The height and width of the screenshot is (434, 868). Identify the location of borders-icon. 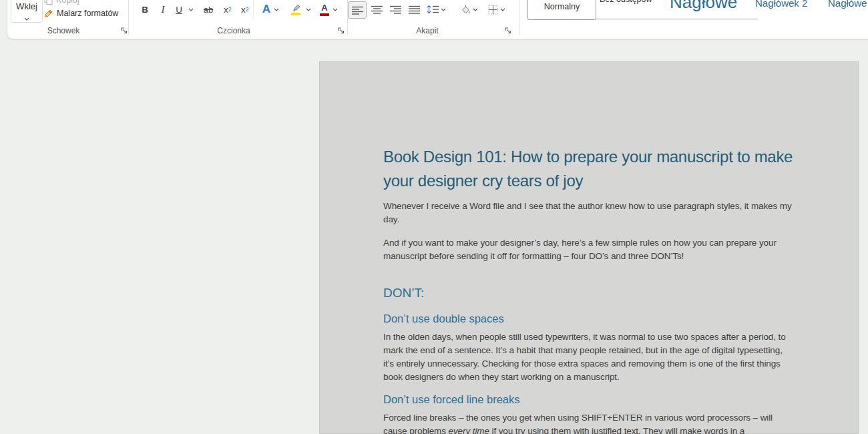
(493, 9).